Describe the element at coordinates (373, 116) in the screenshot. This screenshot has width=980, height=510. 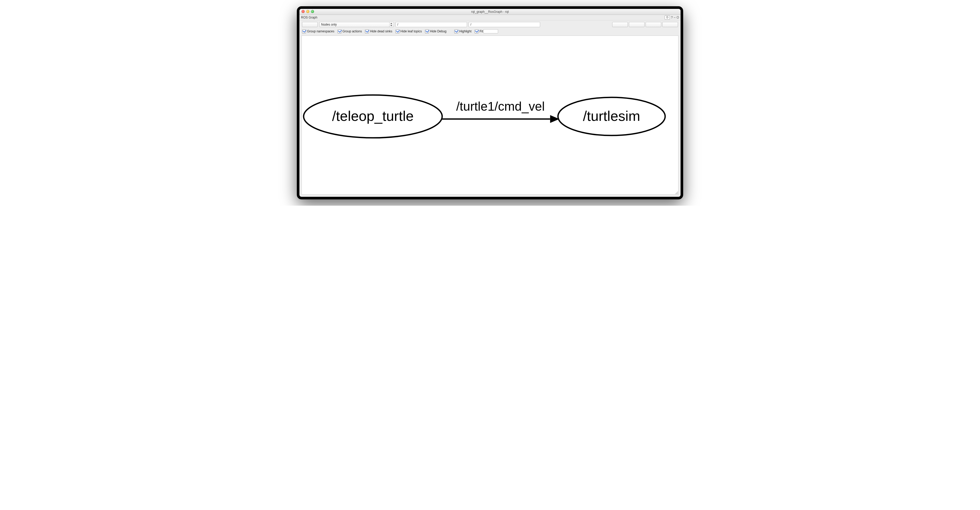
I see `node-teleop-turtle-label: /teleop_turtle` at that location.